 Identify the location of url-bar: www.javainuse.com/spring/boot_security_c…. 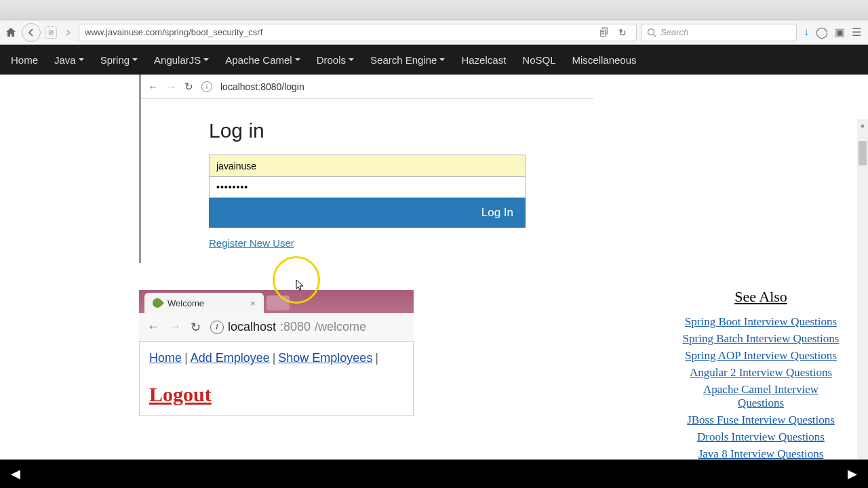
(358, 33).